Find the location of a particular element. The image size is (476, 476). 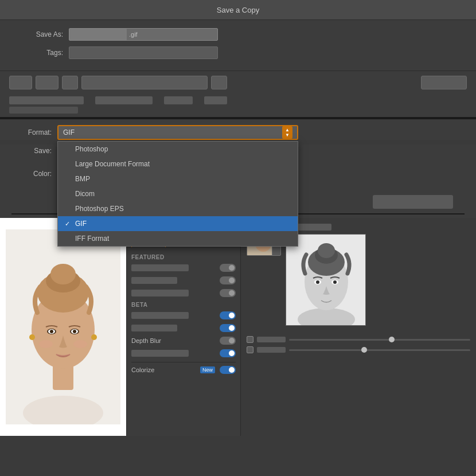

dropdown-label-large: Large Document Format is located at coordinates (112, 164).